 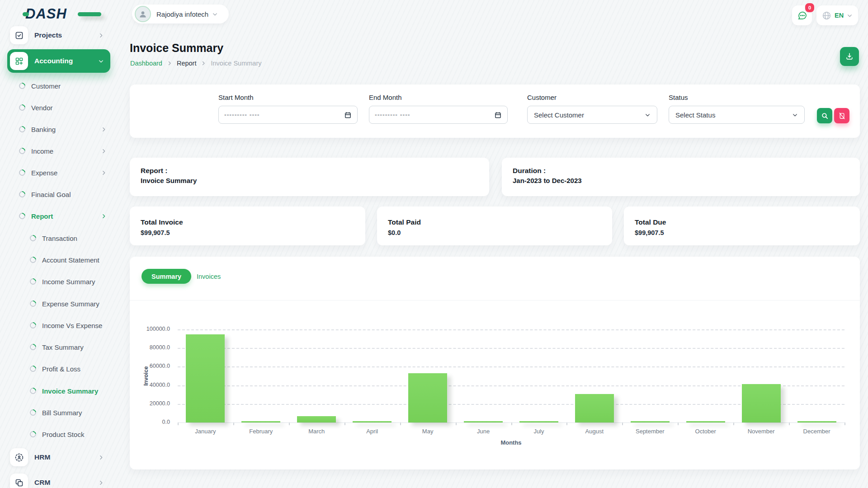 I want to click on sidebar-item-accounting: Accounting, so click(x=59, y=61).